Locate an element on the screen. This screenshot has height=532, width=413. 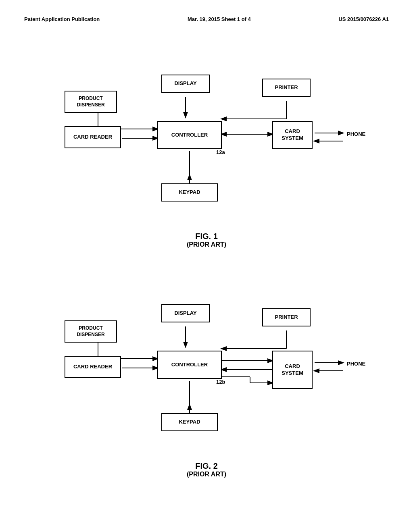
fig1-printer: PRINTER is located at coordinates (286, 88).